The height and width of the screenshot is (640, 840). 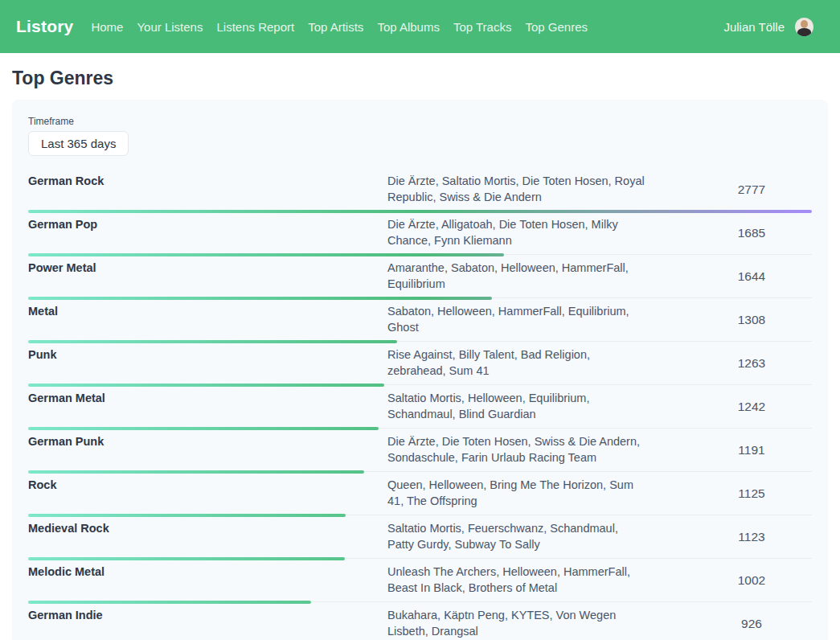 What do you see at coordinates (752, 363) in the screenshot?
I see `listen-count: 1263` at bounding box center [752, 363].